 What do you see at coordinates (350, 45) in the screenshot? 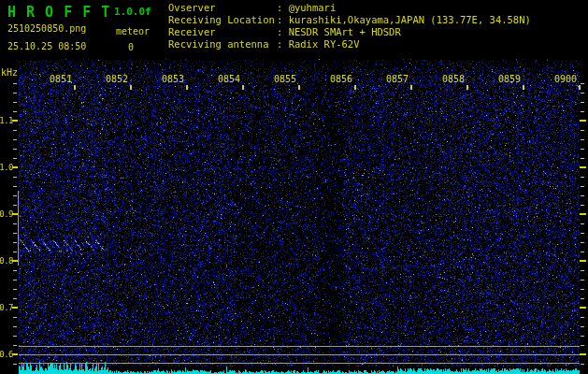
I see `station-info-row: Recviving antenna: Radix RY-62V` at bounding box center [350, 45].